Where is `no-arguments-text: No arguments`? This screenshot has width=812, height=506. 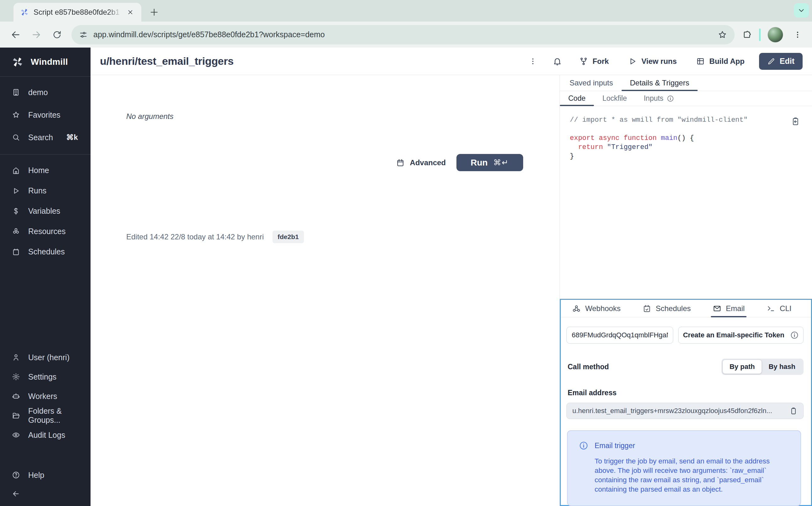 no-arguments-text: No arguments is located at coordinates (150, 116).